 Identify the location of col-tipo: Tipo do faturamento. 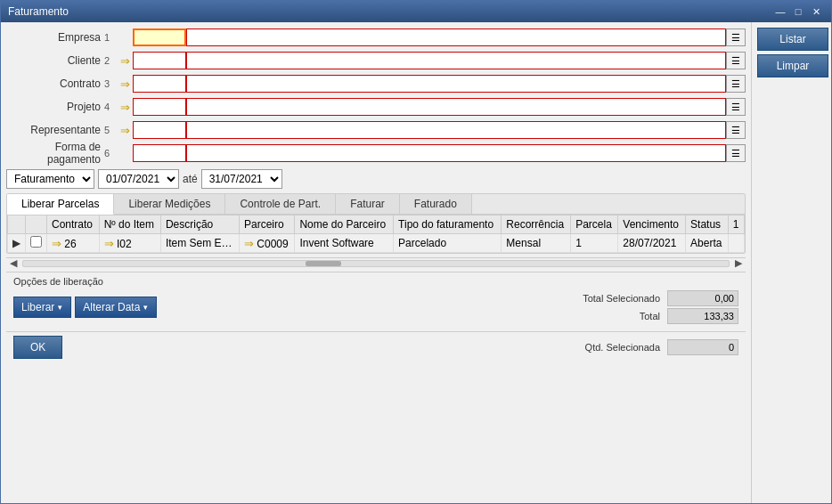
(447, 224).